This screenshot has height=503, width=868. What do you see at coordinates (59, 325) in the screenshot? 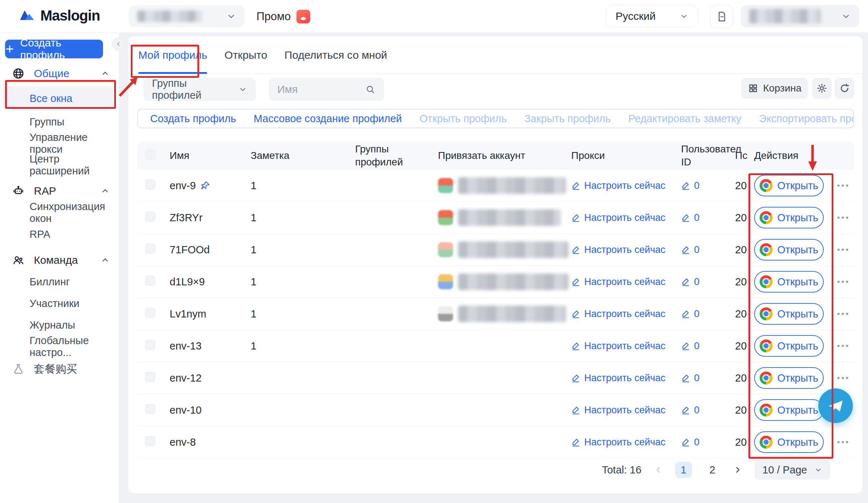
I see `sidebar-item-logs: Журналы` at bounding box center [59, 325].